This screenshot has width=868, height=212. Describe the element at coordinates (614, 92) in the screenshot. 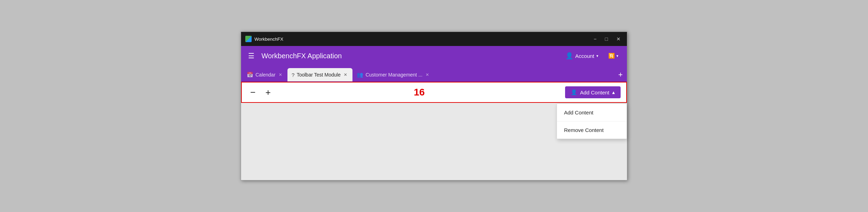

I see `add-content-chevron-icon: ▴` at that location.